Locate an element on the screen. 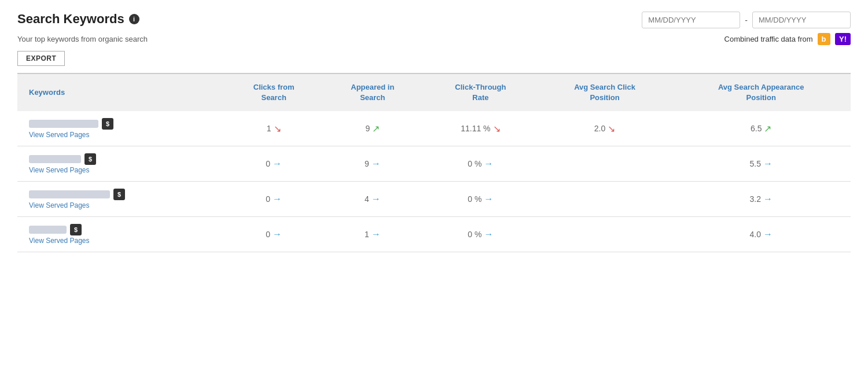 The image size is (868, 383). clicks-cell: 1↘ is located at coordinates (274, 128).